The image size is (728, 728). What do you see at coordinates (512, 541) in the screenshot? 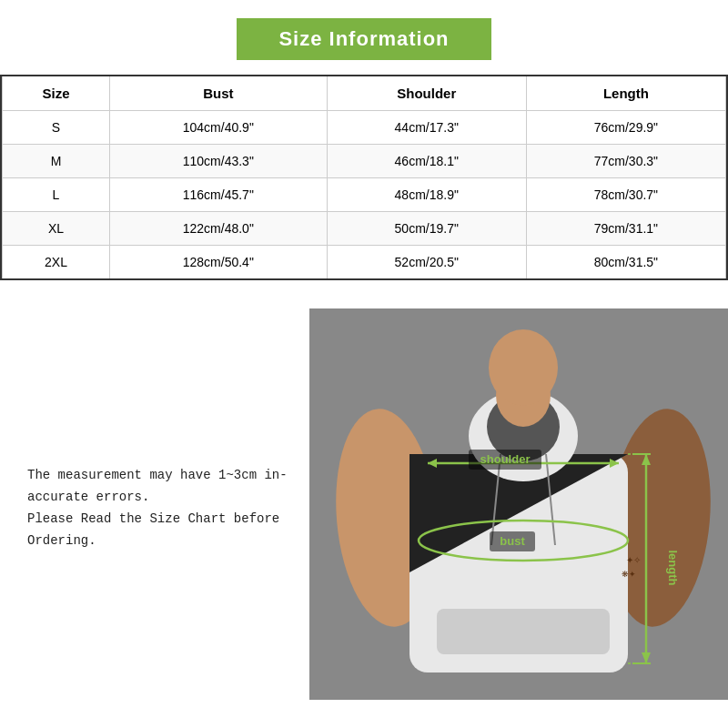
I see `svg-text: bust` at bounding box center [512, 541].